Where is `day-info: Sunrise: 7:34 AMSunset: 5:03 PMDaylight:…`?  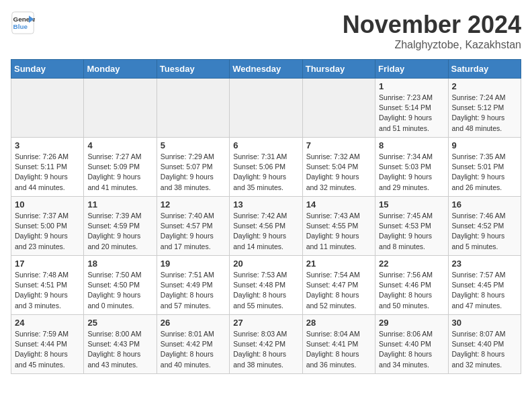
day-info: Sunrise: 7:34 AMSunset: 5:03 PMDaylight:… is located at coordinates (411, 172).